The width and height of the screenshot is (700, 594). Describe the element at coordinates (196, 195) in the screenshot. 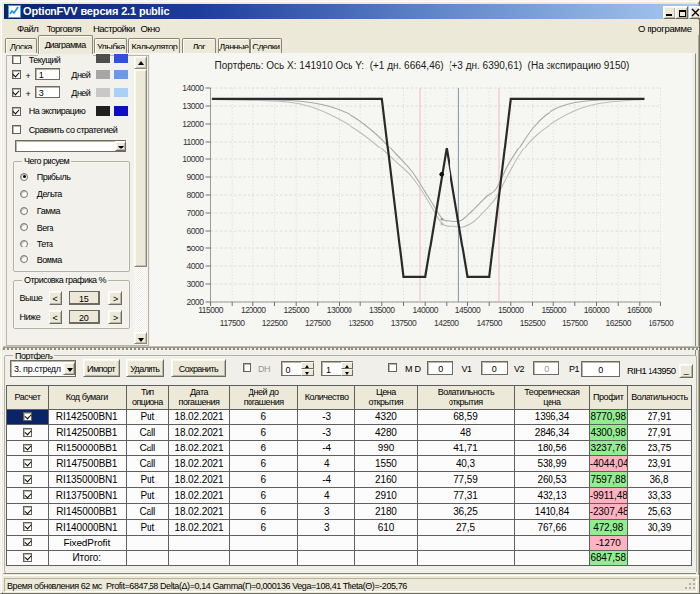

I see `svg-text: 8000` at that location.